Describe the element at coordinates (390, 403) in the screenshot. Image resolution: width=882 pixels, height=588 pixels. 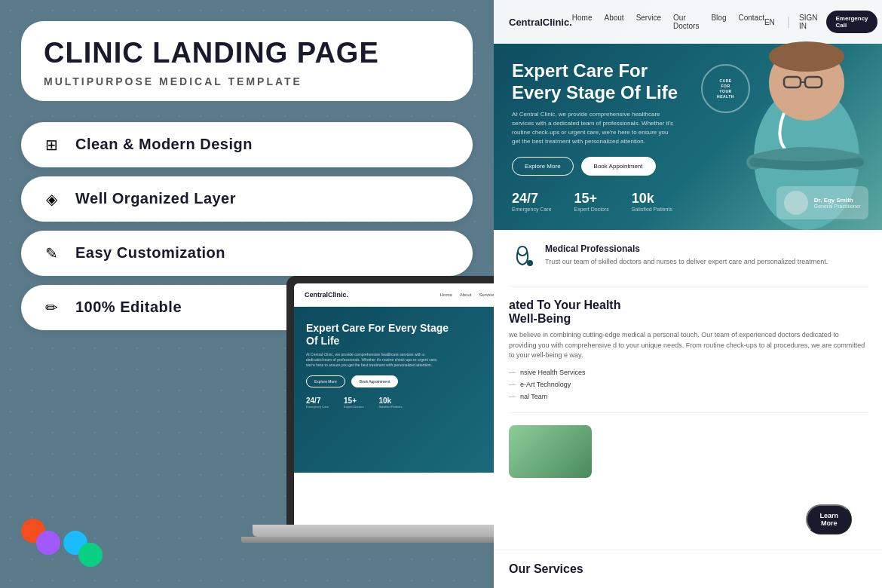
I see `mini-stat-2: 10k Satisfied Patients` at that location.